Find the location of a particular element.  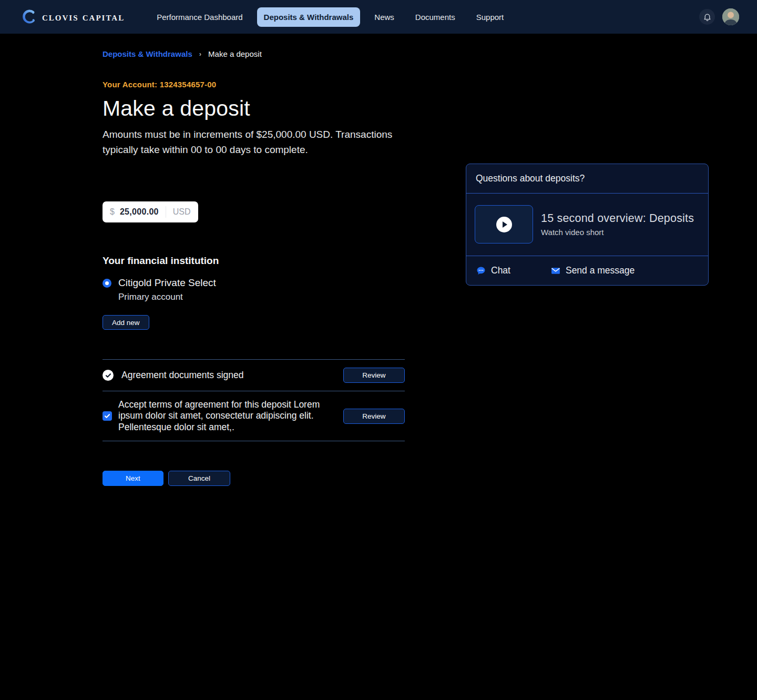

send-message-label: Send a message is located at coordinates (600, 270).